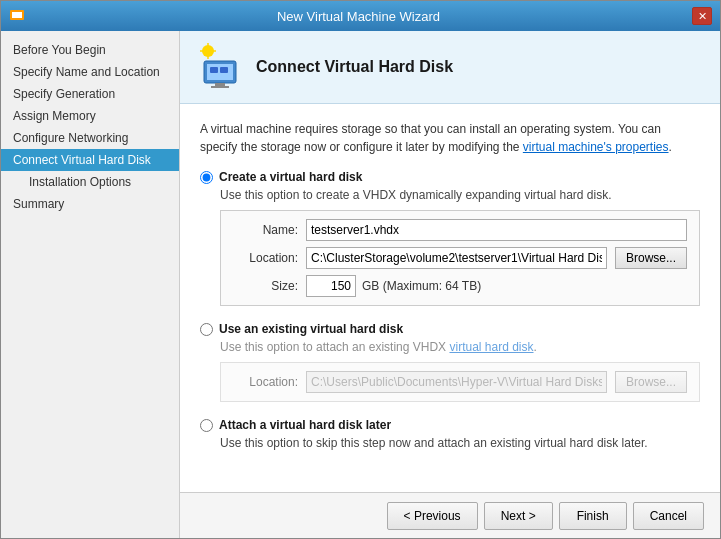  Describe the element at coordinates (702, 16) in the screenshot. I see `close-button: ✕` at that location.